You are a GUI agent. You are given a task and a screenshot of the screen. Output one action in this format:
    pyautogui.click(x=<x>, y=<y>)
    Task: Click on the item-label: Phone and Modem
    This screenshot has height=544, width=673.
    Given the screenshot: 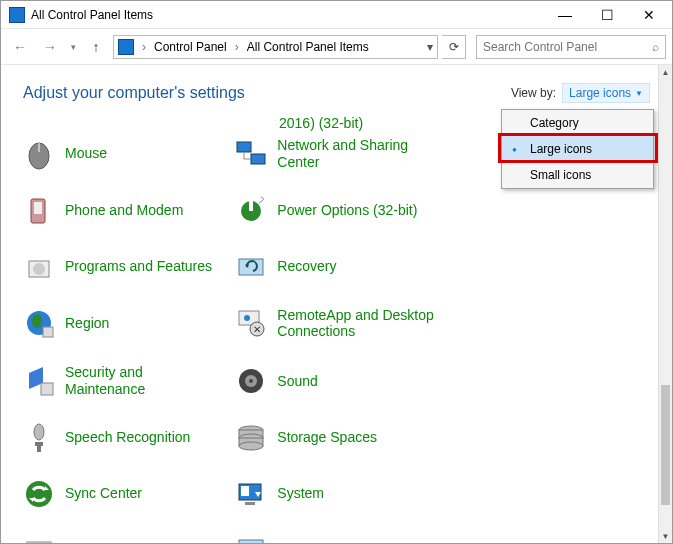 What is the action you would take?
    pyautogui.click(x=124, y=210)
    